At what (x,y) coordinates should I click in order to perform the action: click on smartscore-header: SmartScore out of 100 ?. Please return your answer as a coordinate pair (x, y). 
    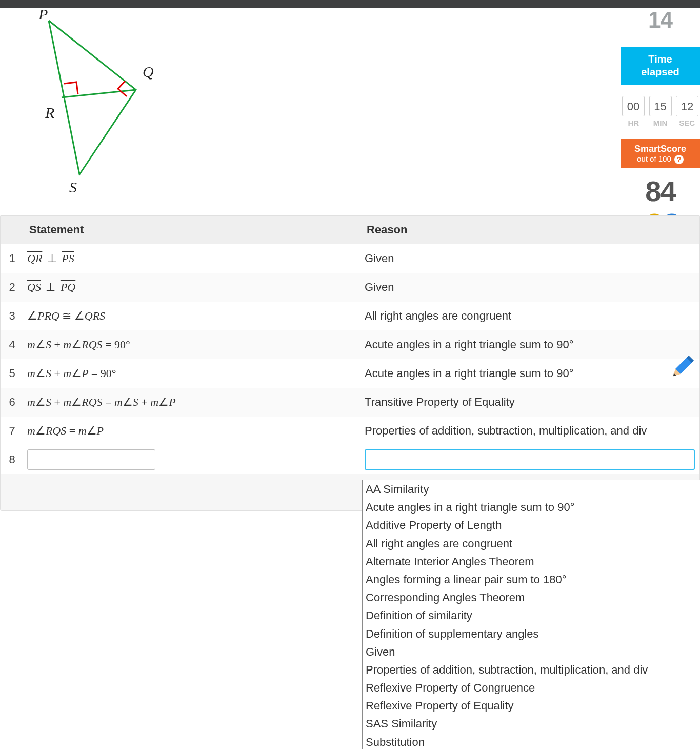
    Looking at the image, I should click on (661, 153).